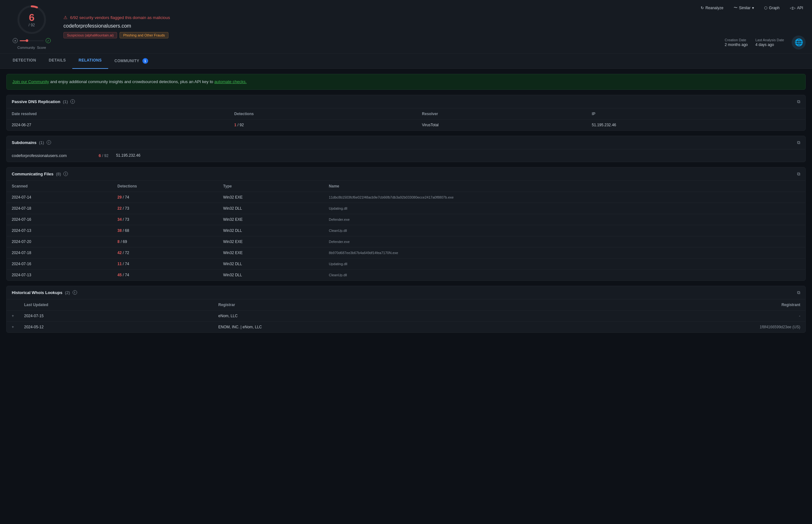  What do you see at coordinates (565, 197) in the screenshot?
I see `cf-name: 11dbc8b1503fcf6e021f48acb9e7cb66fb7db3a9…` at bounding box center [565, 197].